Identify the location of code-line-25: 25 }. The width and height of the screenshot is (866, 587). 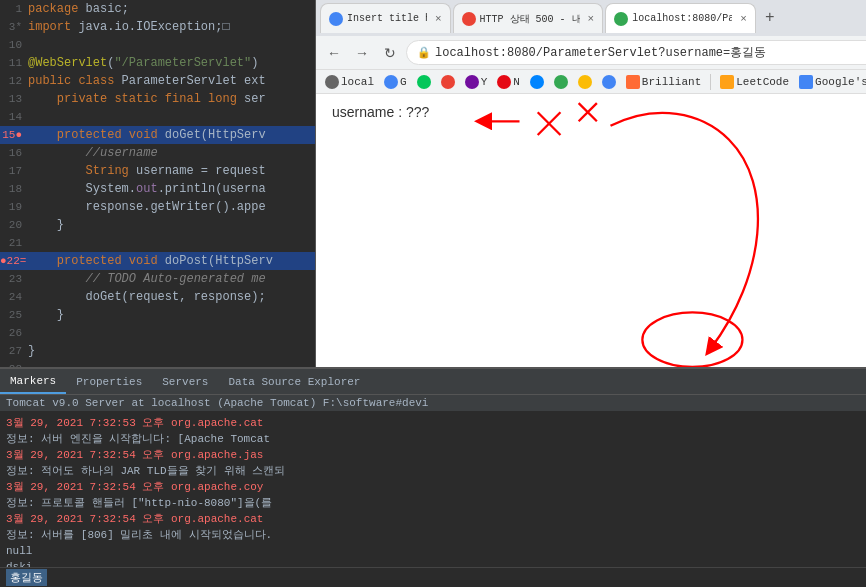
(158, 315).